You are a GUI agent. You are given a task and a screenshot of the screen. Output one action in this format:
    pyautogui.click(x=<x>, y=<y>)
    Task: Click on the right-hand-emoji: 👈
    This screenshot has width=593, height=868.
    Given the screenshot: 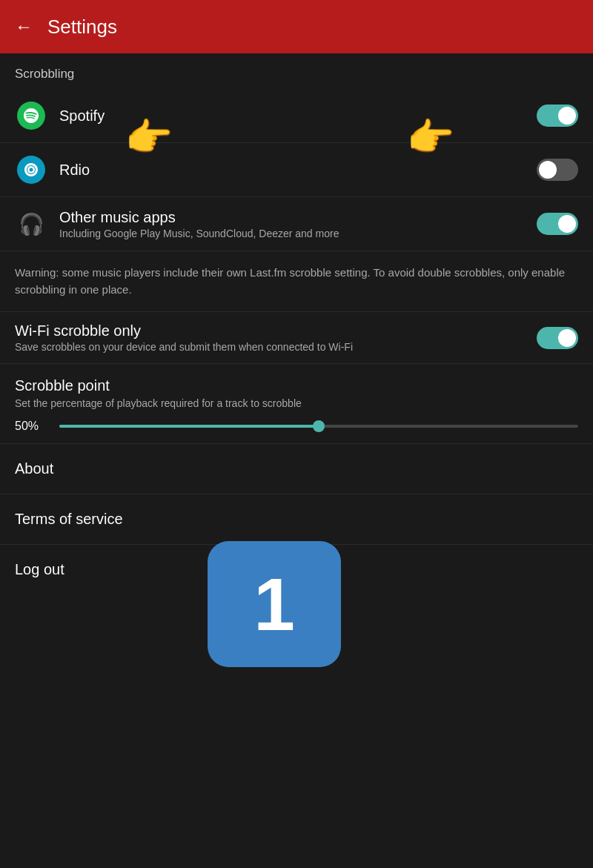 What is the action you would take?
    pyautogui.click(x=431, y=138)
    